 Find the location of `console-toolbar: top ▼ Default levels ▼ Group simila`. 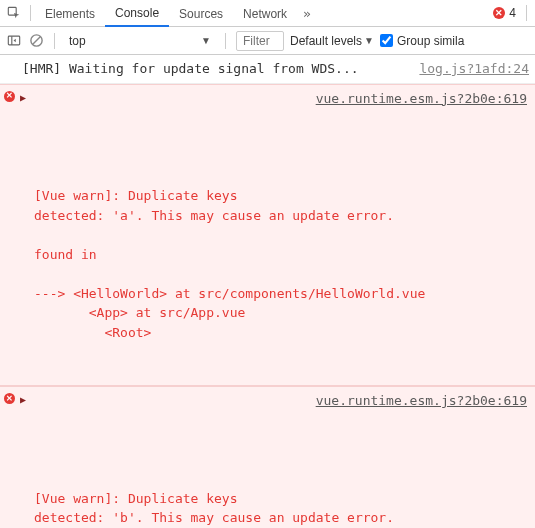

console-toolbar: top ▼ Default levels ▼ Group simila is located at coordinates (268, 41).